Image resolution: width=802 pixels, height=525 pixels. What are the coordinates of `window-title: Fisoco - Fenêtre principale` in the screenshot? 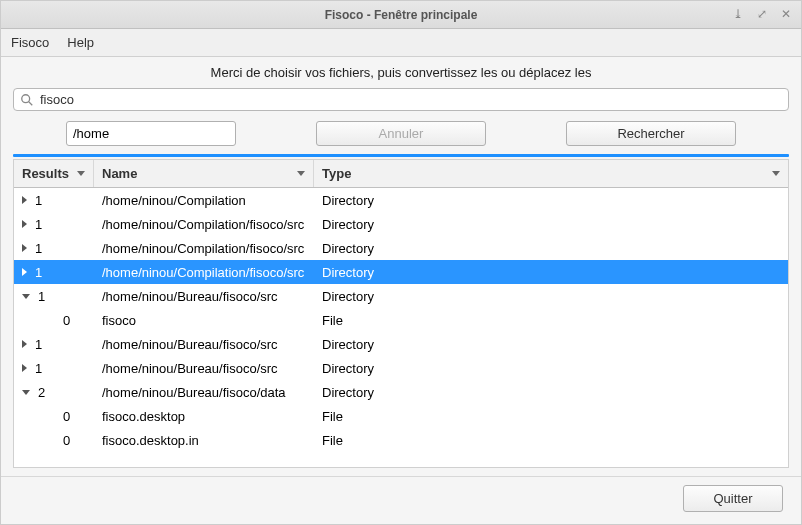 It's located at (402, 15).